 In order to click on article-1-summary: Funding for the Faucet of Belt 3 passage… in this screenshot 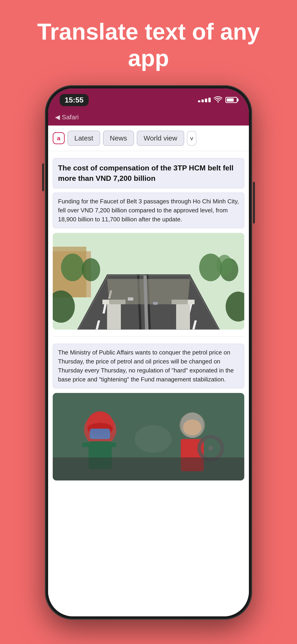, I will do `click(148, 210)`.